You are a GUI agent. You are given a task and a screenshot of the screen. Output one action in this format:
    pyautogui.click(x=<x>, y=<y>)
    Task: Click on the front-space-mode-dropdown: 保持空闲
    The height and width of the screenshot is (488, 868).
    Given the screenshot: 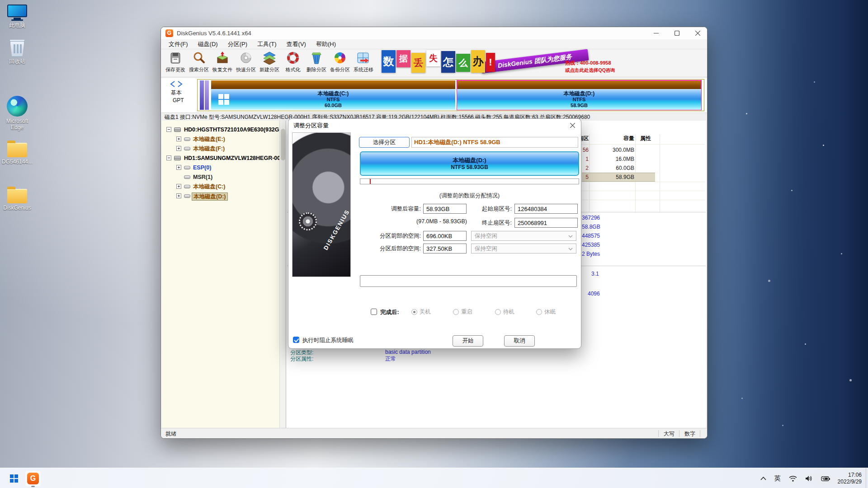 What is the action you would take?
    pyautogui.click(x=524, y=236)
    